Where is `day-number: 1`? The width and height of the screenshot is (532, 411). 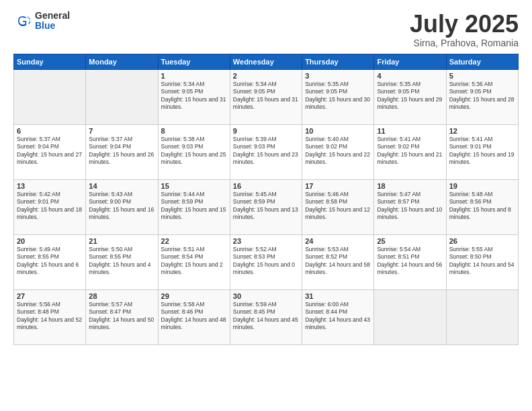 day-number: 1 is located at coordinates (194, 76).